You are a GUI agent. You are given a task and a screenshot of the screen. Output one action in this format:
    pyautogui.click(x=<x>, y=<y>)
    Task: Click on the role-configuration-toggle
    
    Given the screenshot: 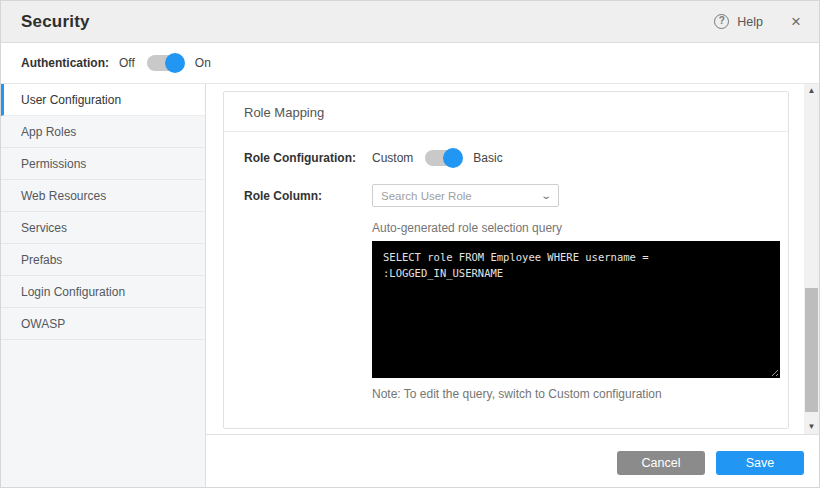 What is the action you would take?
    pyautogui.click(x=443, y=158)
    